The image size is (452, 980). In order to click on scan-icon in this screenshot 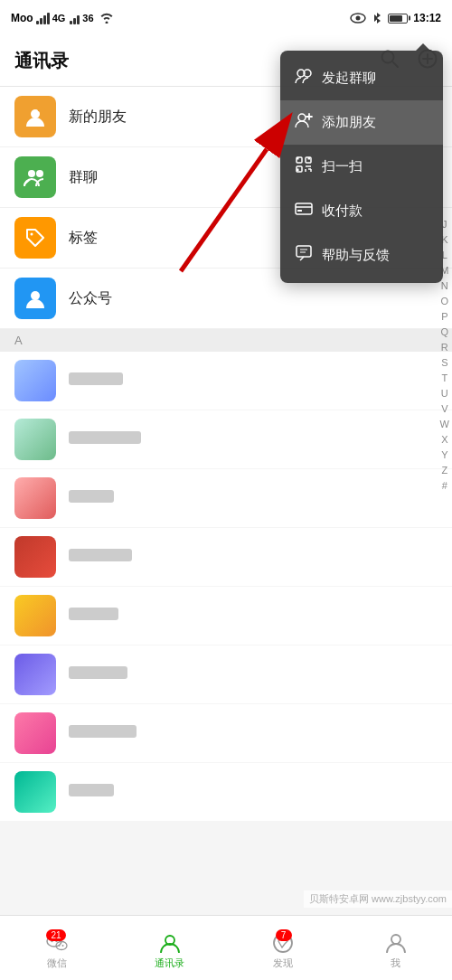, I will do `click(304, 166)`.